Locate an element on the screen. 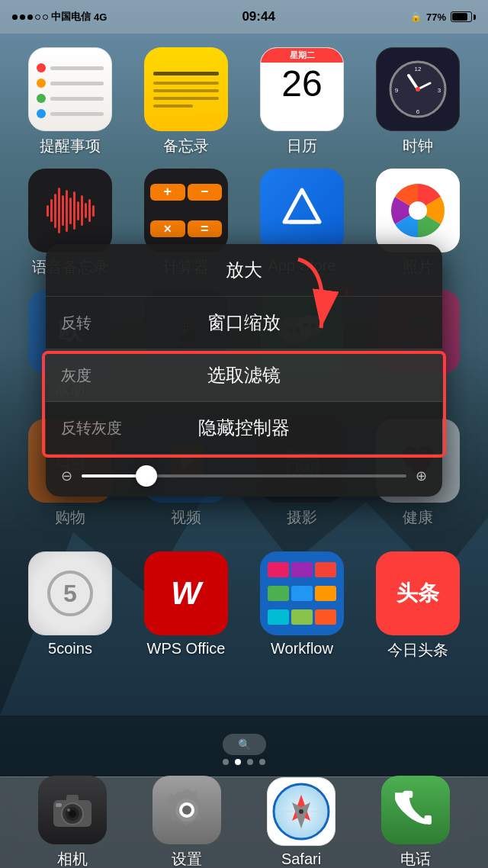 The image size is (488, 868). zoom-select-filter-side: 灰度 is located at coordinates (76, 375).